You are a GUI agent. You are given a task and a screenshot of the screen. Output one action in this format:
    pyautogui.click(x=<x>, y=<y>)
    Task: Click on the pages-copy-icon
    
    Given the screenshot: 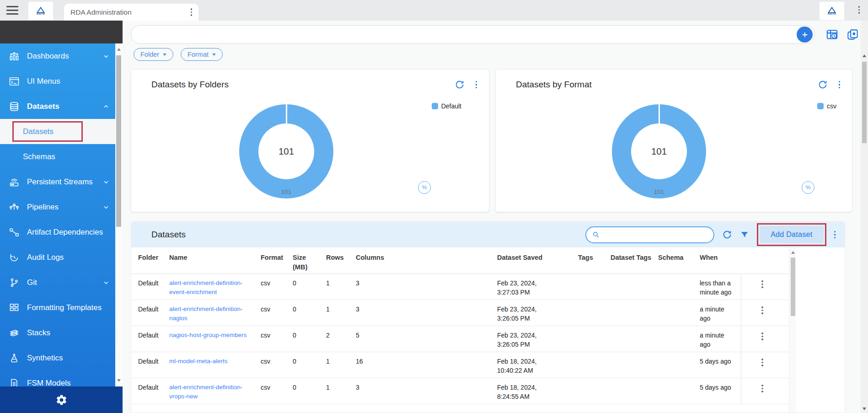 What is the action you would take?
    pyautogui.click(x=852, y=35)
    